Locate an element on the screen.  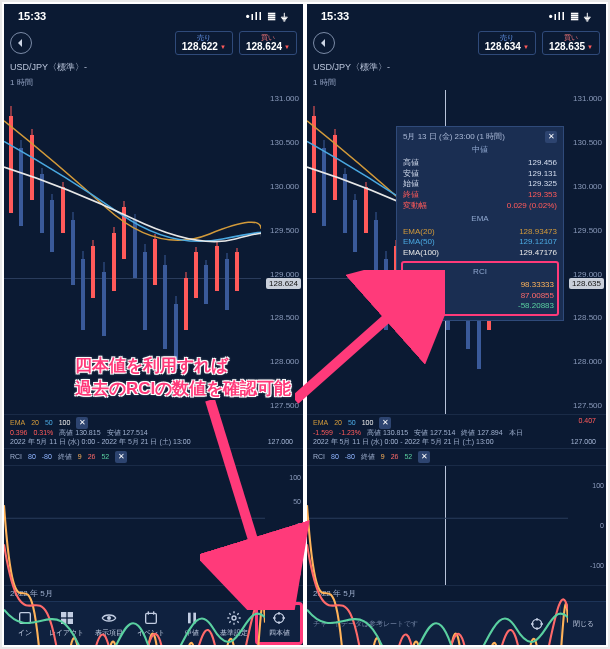
last-price-tag: 128.624 is located at coordinates (284, 284).